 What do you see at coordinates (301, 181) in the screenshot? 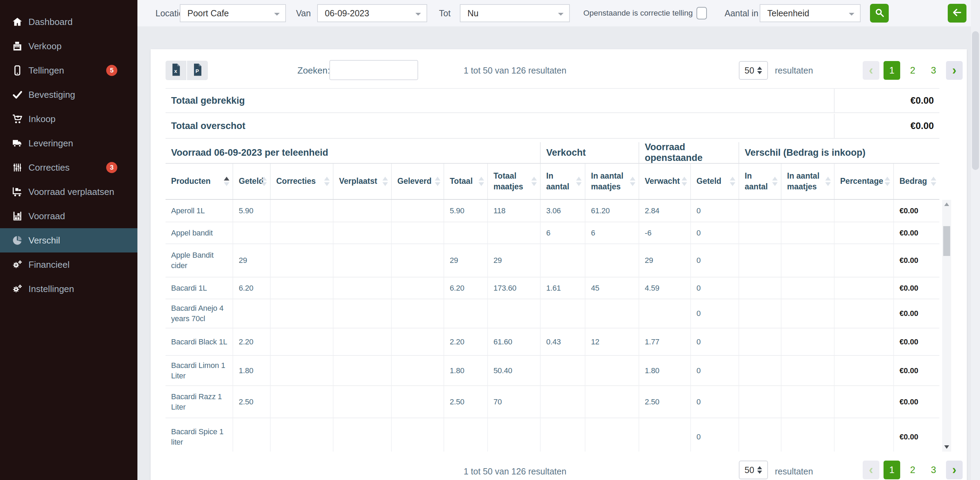
I see `column-header-correcties-2: Correcties` at bounding box center [301, 181].